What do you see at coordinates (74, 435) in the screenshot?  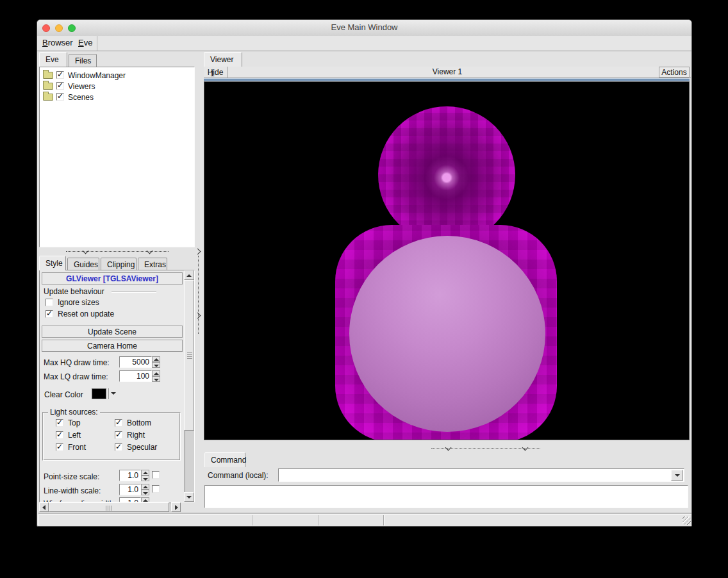 I see `light-left-label: Left` at bounding box center [74, 435].